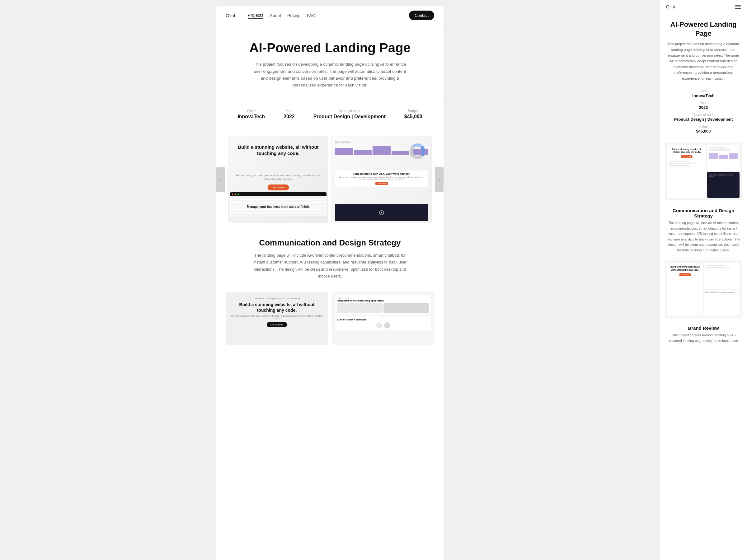  I want to click on ss-find-subtitle: Zoe is ready to advise and assist you in…, so click(382, 178).